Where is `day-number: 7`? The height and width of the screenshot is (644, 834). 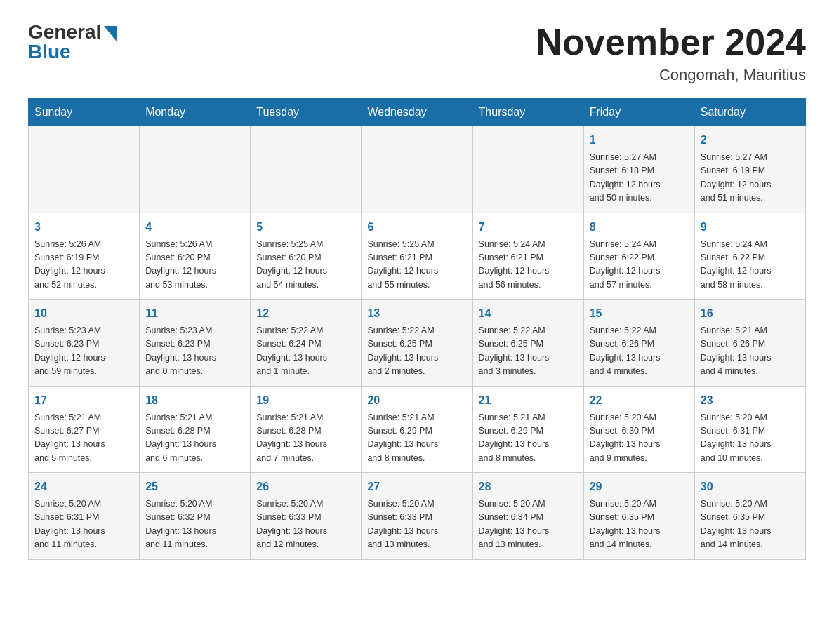 day-number: 7 is located at coordinates (528, 227).